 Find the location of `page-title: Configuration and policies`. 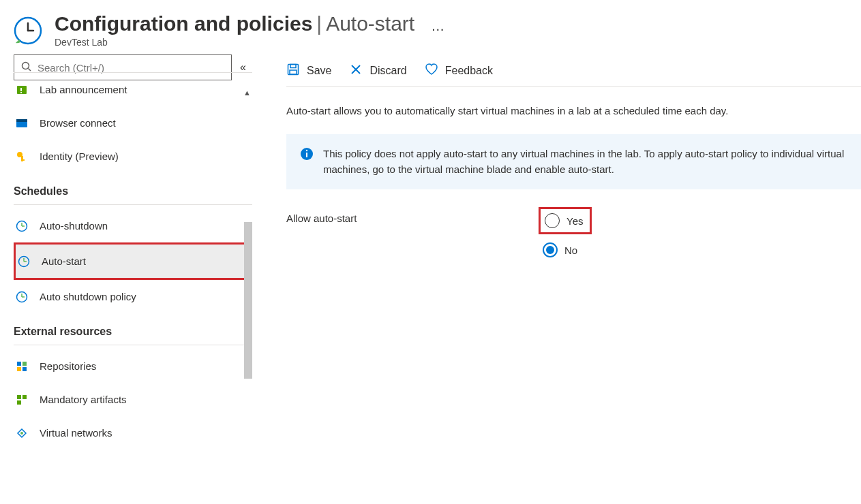

page-title: Configuration and policies is located at coordinates (183, 24).